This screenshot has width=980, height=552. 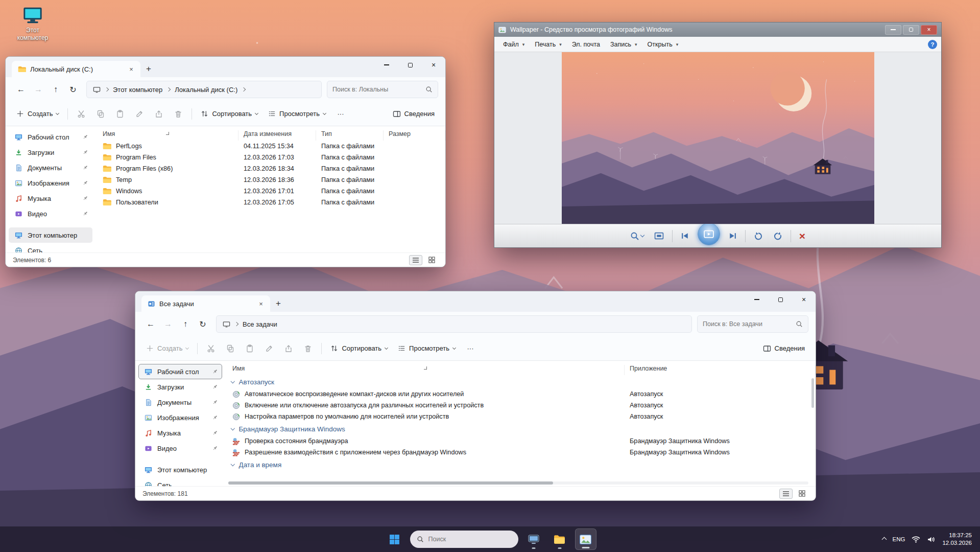 I want to click on breadcrumb-this-pc: Этот компьютер, so click(x=138, y=90).